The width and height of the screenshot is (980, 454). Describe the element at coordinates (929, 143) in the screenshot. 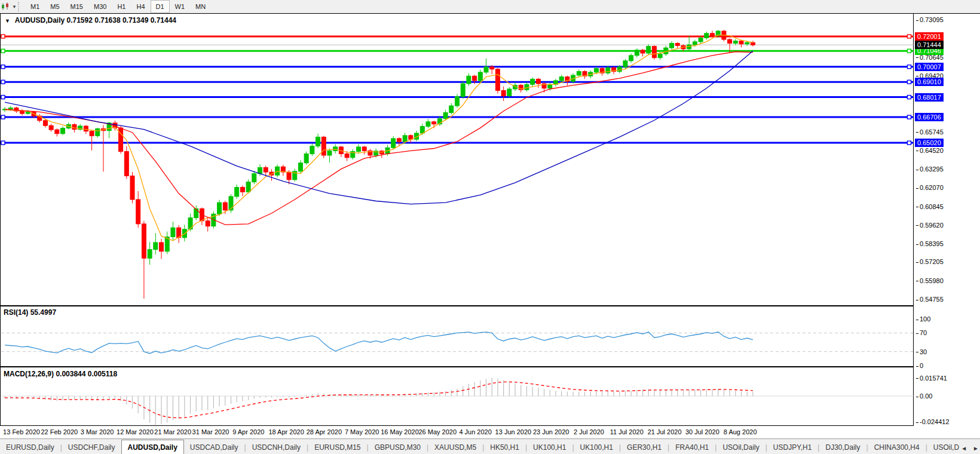

I see `price-line-label-0.65020: 0.65020` at that location.